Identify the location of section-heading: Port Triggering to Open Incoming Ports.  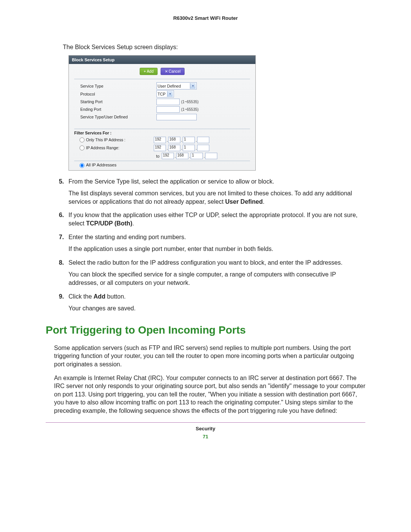
(206, 330).